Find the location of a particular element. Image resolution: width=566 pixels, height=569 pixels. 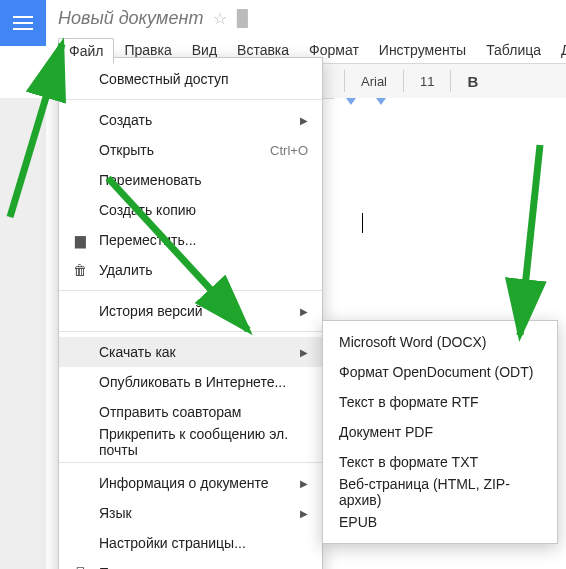

mi-rename: Переименовать is located at coordinates (190, 180).